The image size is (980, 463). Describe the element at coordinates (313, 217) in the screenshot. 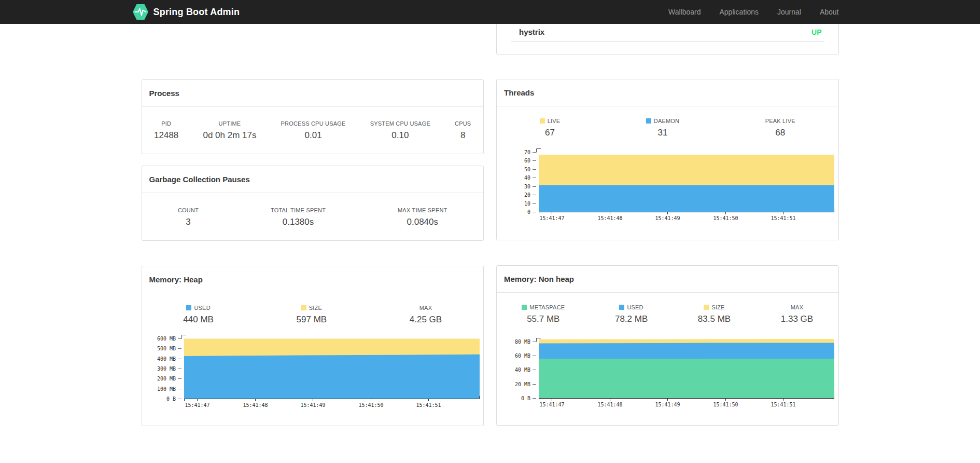

I see `gc-stats: COUNT 3 TOTAL TIME SPENT 0.1380s MAX TIM…` at that location.